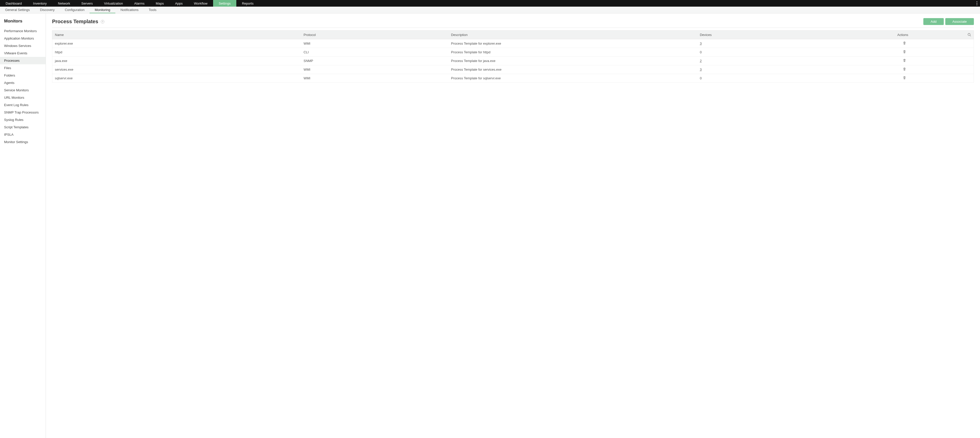  What do you see at coordinates (23, 46) in the screenshot?
I see `sidebar-item-windows-services: Windows Services` at bounding box center [23, 46].